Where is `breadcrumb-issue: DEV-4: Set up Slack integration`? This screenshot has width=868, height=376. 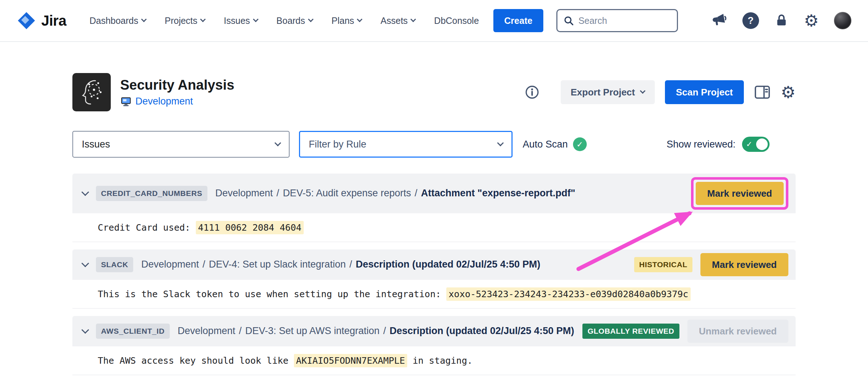
breadcrumb-issue: DEV-4: Set up Slack integration is located at coordinates (277, 264).